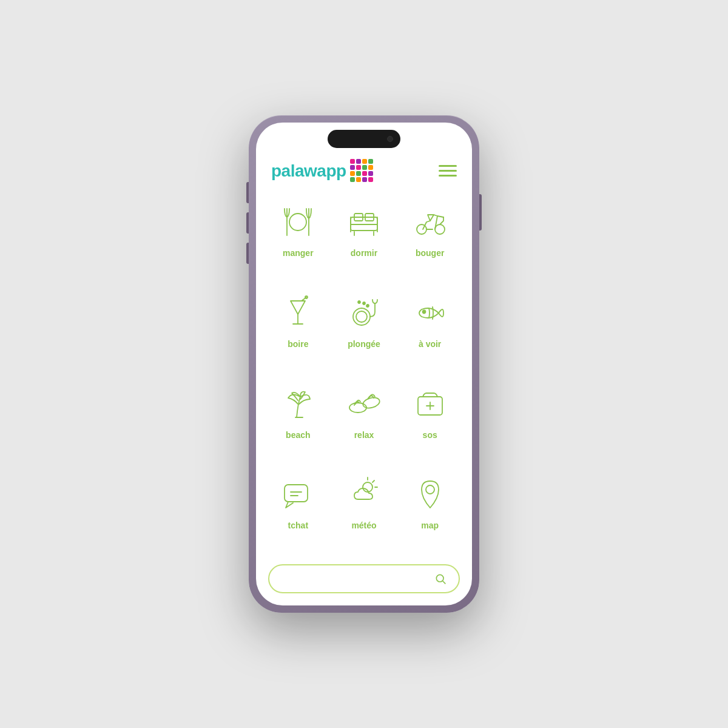  Describe the element at coordinates (364, 513) in the screenshot. I see `menu-item-meteo: météo` at that location.